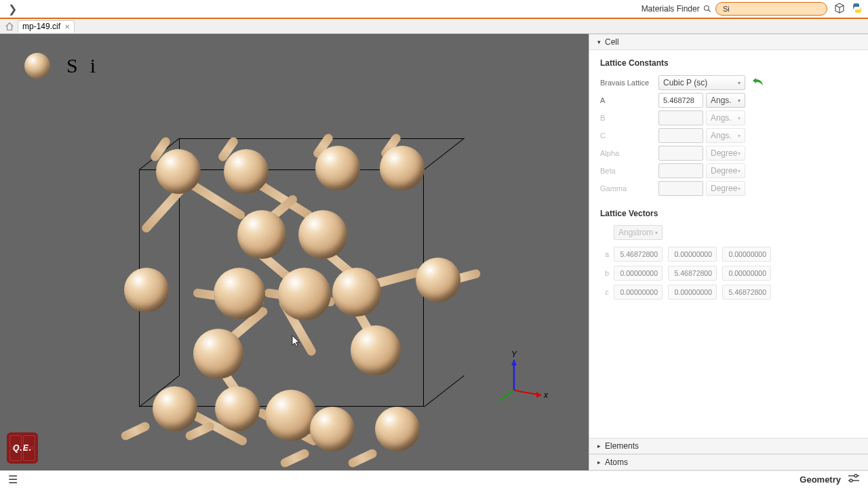 Image resolution: width=868 pixels, height=488 pixels. I want to click on axis-gizmo: x Y, so click(521, 381).